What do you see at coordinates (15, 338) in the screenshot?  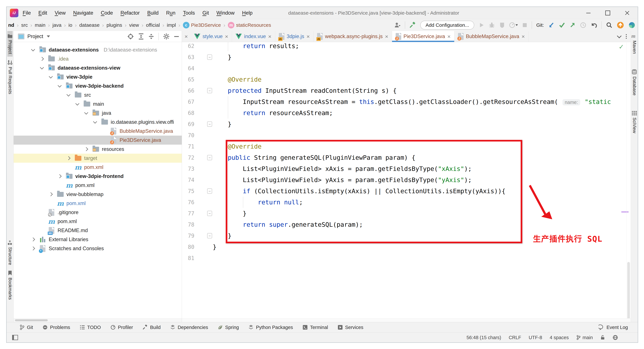 I see `layout-icon` at bounding box center [15, 338].